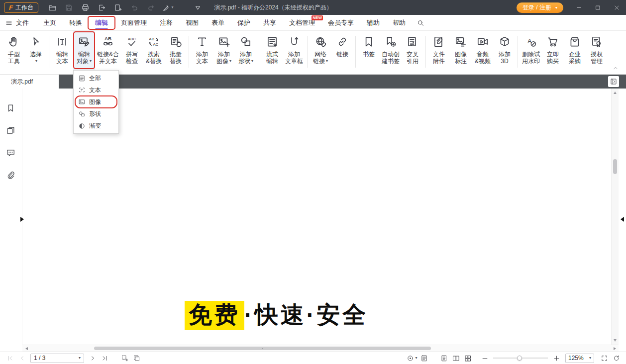 The image size is (626, 364). Describe the element at coordinates (11, 153) in the screenshot. I see `sidebar-comments-button` at that location.